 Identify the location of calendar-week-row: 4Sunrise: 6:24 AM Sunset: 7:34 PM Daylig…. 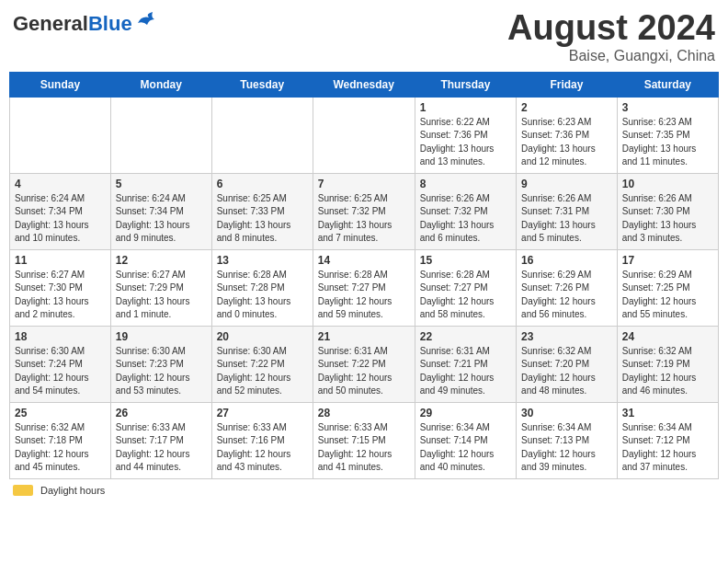
(364, 212).